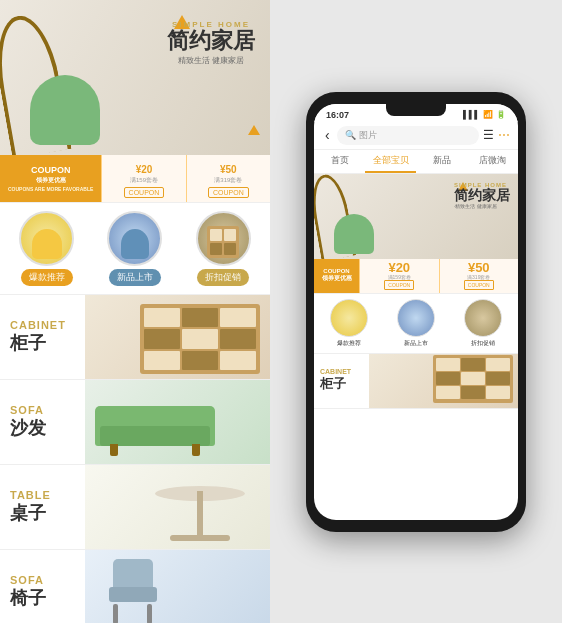  What do you see at coordinates (340, 162) in the screenshot?
I see `tab-home: 首页` at bounding box center [340, 162].